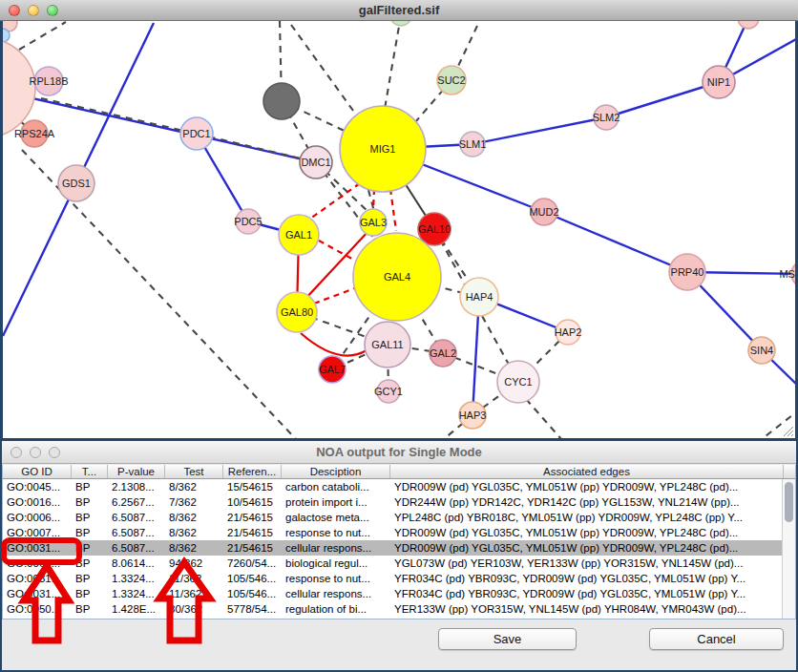 This screenshot has height=672, width=798. I want to click on cell-reference: 10/54615, so click(252, 502).